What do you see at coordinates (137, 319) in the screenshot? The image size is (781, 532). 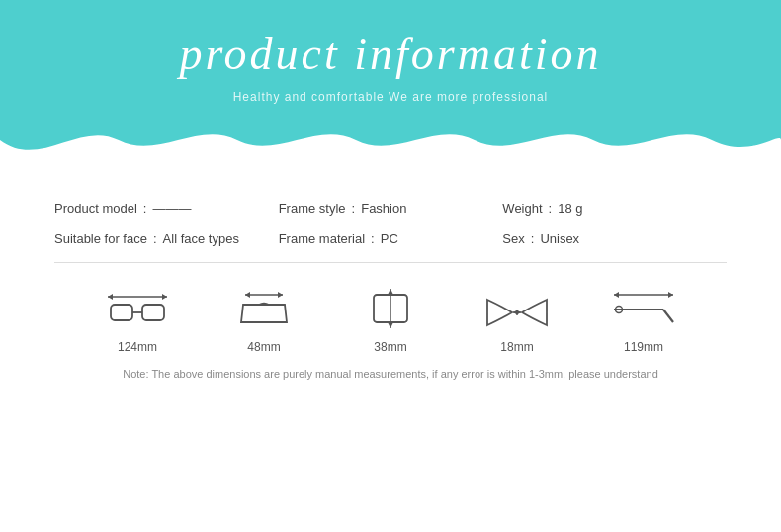 I see `dimension-item-total-width: 124mm` at bounding box center [137, 319].